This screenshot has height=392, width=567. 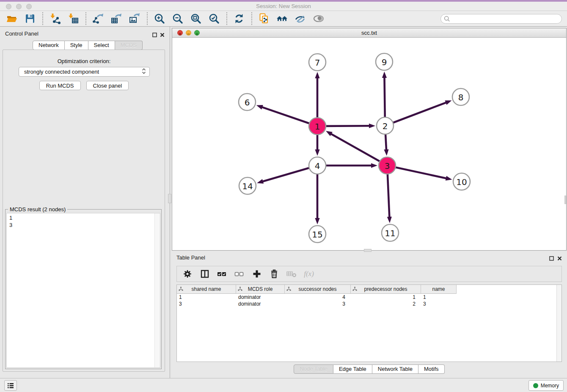 What do you see at coordinates (386, 290) in the screenshot?
I see `column-header-predecessor-nodes: predecessor nodes` at bounding box center [386, 290].